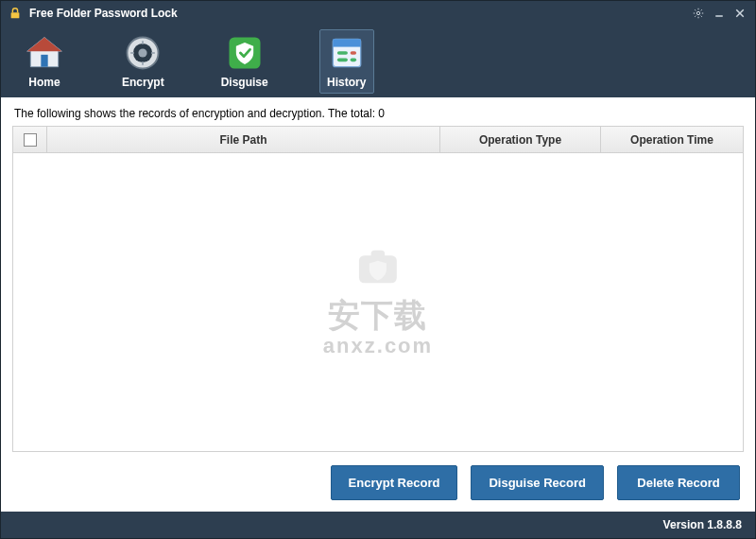  Describe the element at coordinates (378, 315) in the screenshot. I see `watermark-line1: 安下载` at that location.